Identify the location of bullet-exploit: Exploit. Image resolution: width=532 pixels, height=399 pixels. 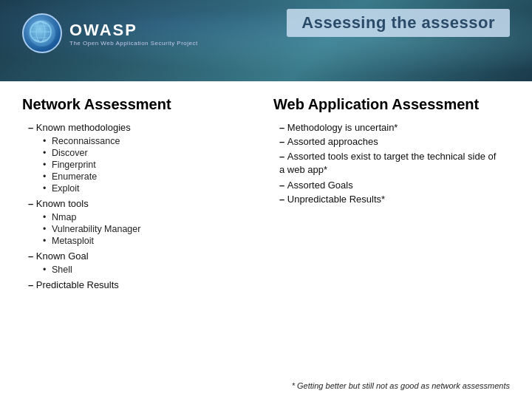
(151, 188).